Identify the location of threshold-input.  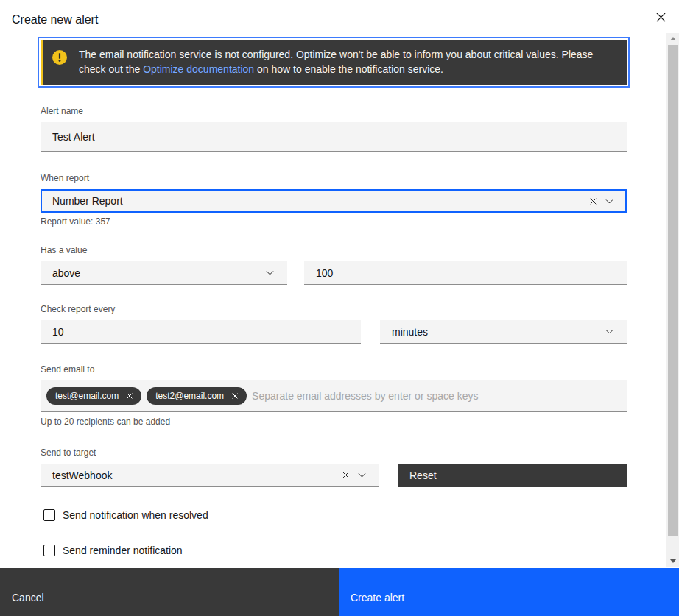
(465, 273).